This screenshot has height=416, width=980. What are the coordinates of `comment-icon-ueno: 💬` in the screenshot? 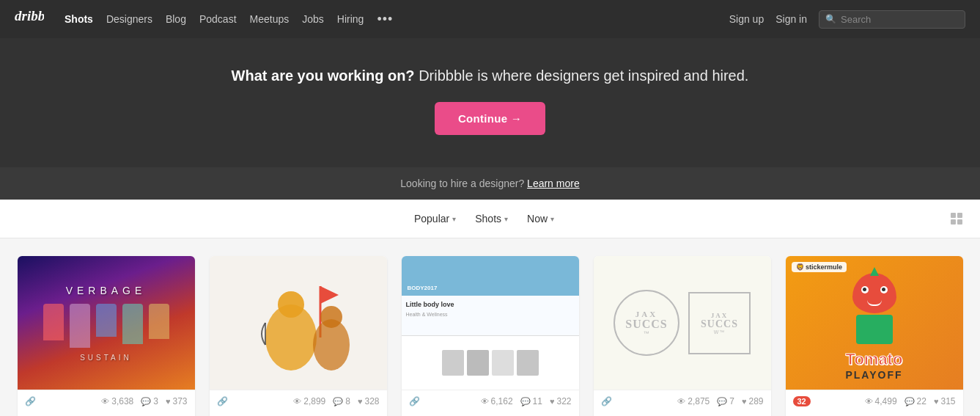 It's located at (526, 402).